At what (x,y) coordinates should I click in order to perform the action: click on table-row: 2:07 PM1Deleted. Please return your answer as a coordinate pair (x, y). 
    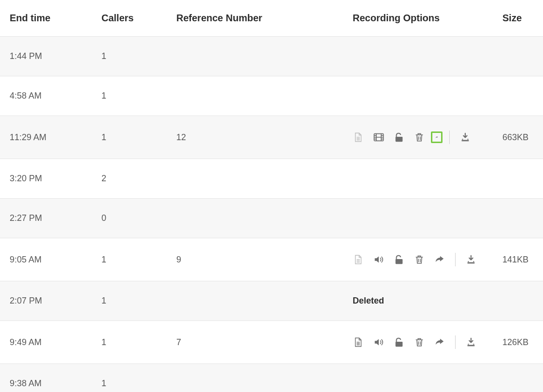
    Looking at the image, I should click on (272, 301).